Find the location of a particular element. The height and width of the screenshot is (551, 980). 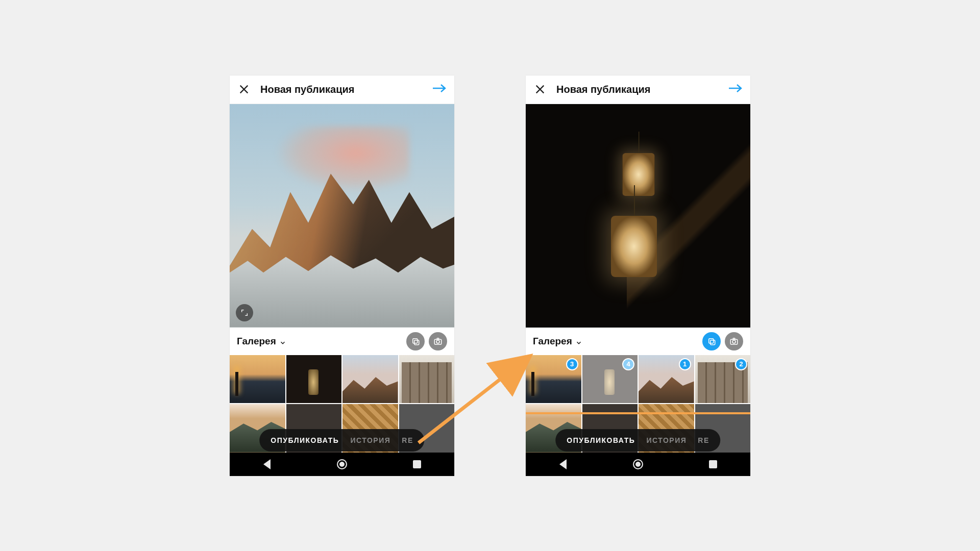

multi-select-button-active is located at coordinates (712, 341).